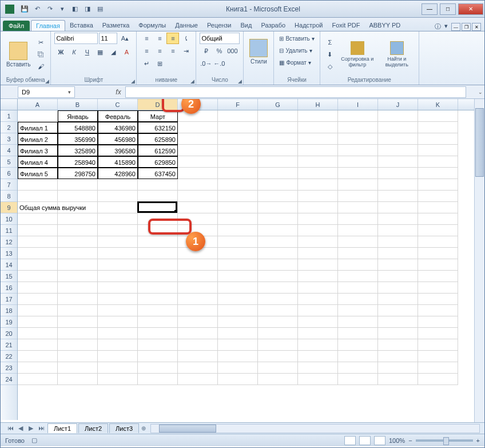 Image resolution: width=485 pixels, height=448 pixels. Describe the element at coordinates (9, 288) in the screenshot. I see `row-header-16: 16` at that location.